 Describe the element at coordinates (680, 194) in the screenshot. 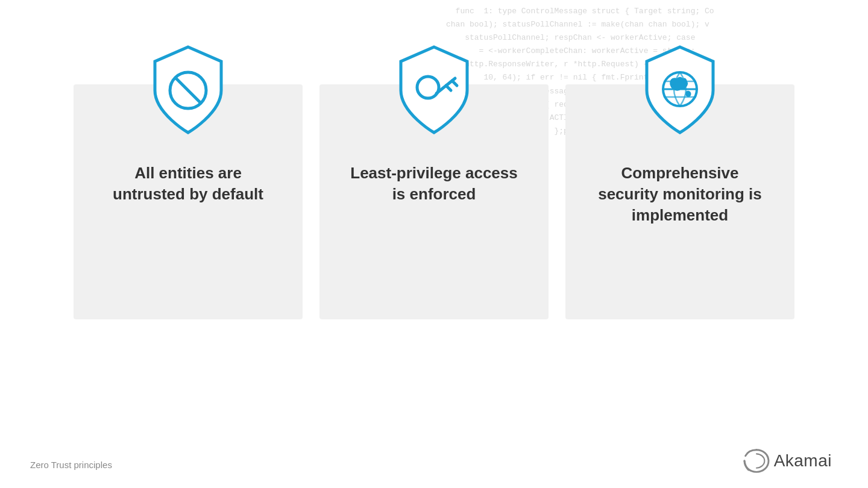

I see `card-monitoring-text: Comprehensive security monitoring is imp…` at that location.